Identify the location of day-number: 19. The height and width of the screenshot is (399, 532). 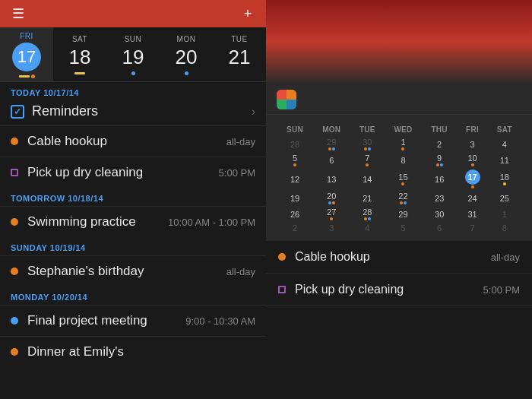
(134, 58).